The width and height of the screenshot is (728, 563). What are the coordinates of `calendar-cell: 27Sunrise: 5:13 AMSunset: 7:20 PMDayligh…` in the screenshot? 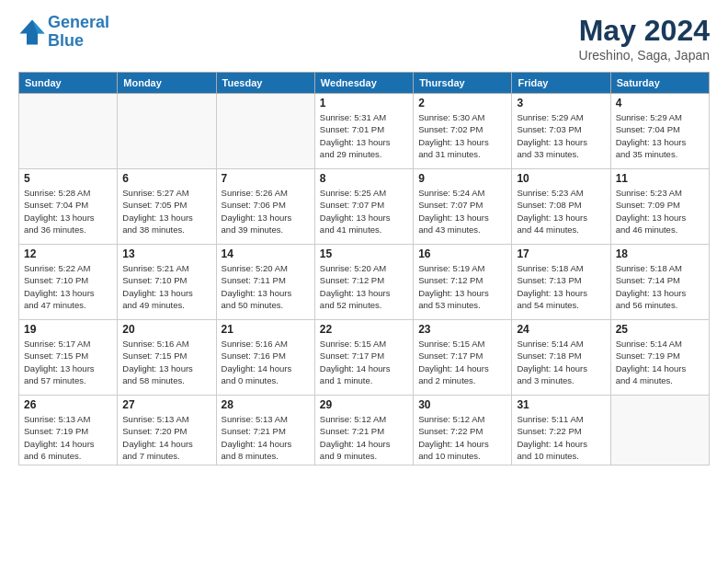 It's located at (167, 431).